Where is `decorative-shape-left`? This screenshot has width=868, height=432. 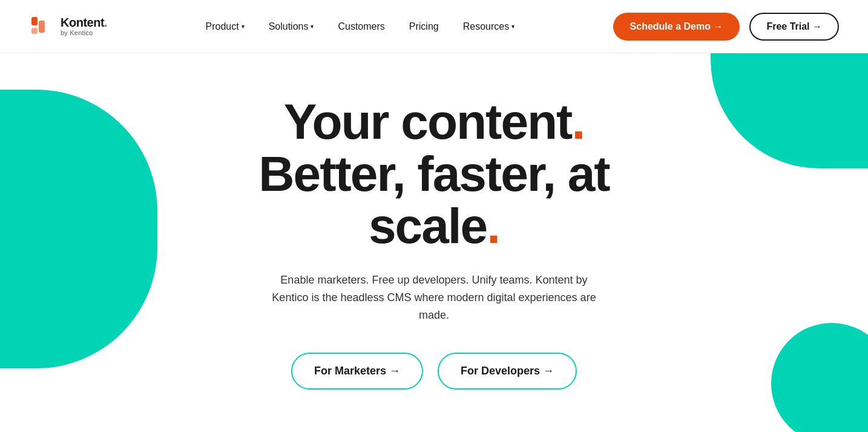 decorative-shape-left is located at coordinates (79, 229).